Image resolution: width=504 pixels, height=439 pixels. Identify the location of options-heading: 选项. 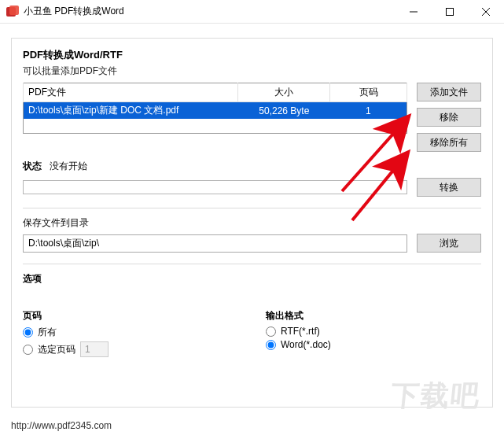
(252, 279).